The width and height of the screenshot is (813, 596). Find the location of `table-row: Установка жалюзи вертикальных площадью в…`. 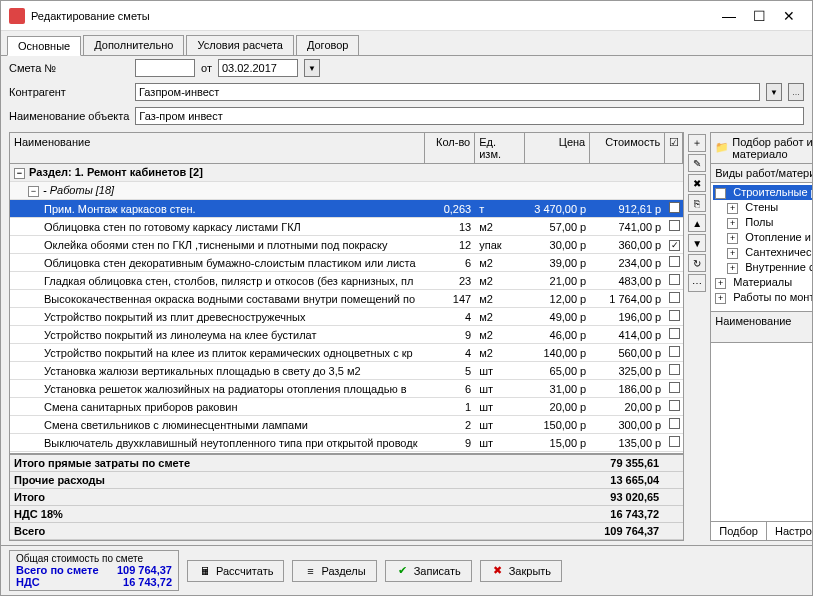

table-row: Установка жалюзи вертикальных площадью в… is located at coordinates (346, 371).